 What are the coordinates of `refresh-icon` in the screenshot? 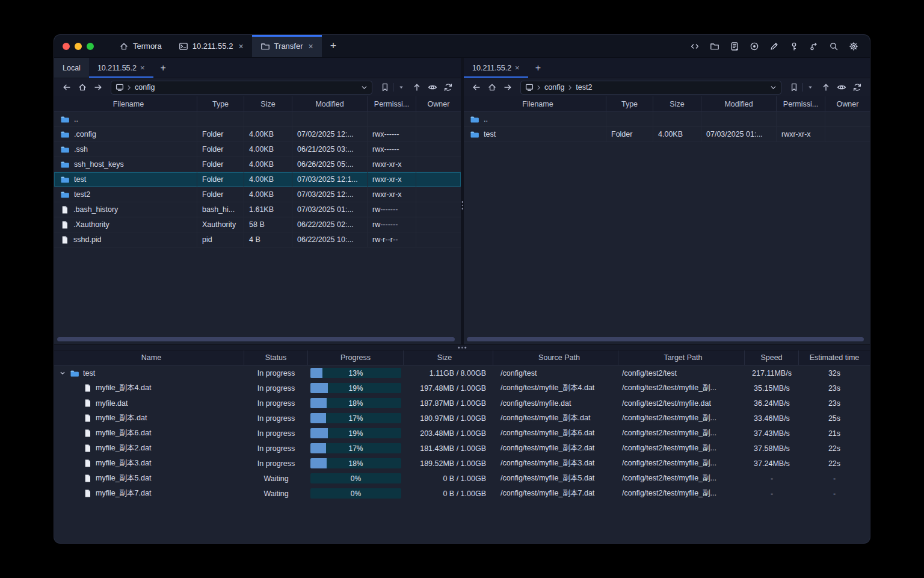 It's located at (448, 87).